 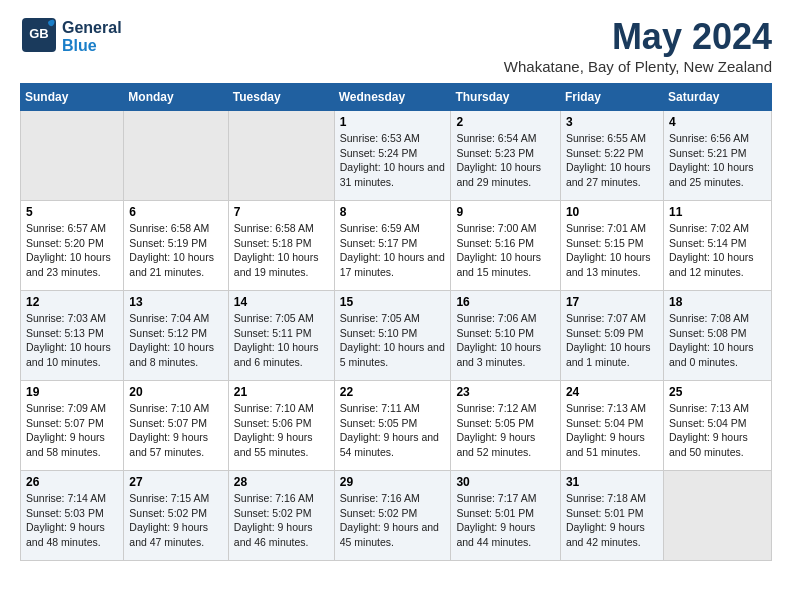 What do you see at coordinates (718, 392) in the screenshot?
I see `day-number: 25` at bounding box center [718, 392].